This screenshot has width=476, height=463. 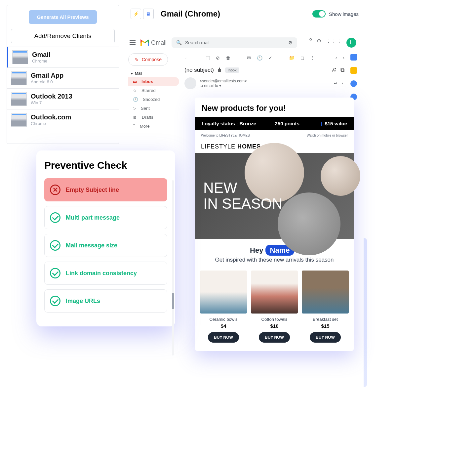 I want to click on show-images-toggle, so click(x=319, y=14).